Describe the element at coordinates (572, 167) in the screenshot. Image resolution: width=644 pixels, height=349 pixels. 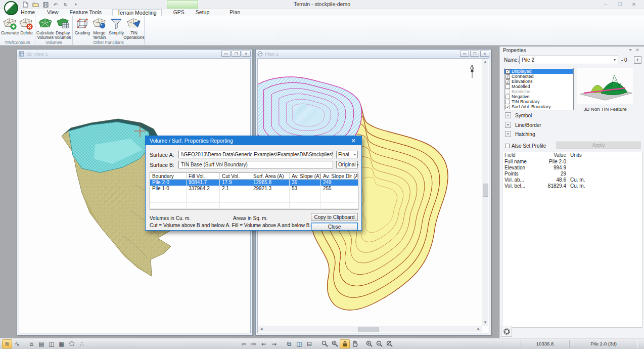
I see `field-row: Elevation 994.9` at that location.